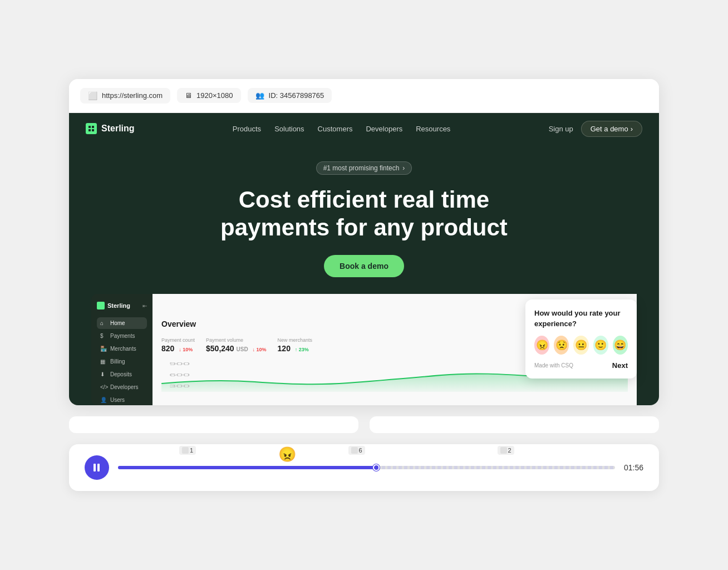  What do you see at coordinates (366, 468) in the screenshot?
I see `timeline-container: 1 😠 6 2` at bounding box center [366, 468].